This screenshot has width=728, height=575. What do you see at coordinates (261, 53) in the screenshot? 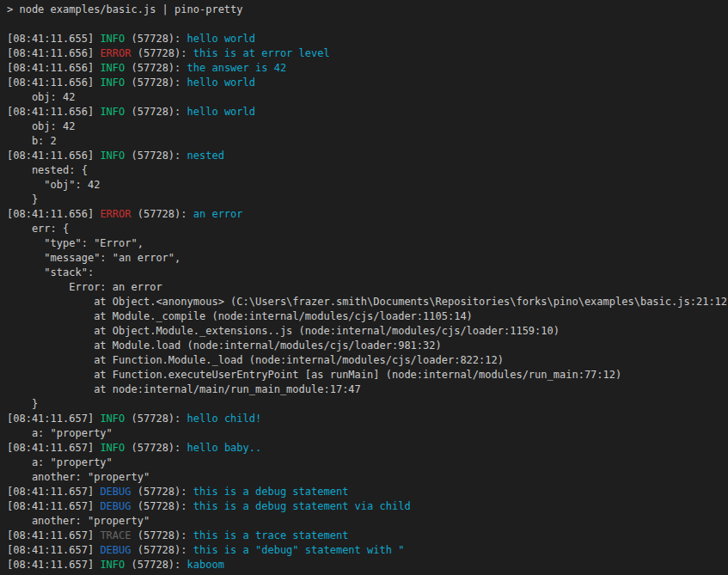
I see `log-message: this is at error level` at bounding box center [261, 53].